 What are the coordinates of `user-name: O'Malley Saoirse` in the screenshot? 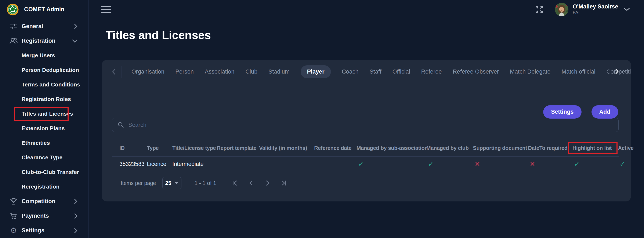 It's located at (596, 6).